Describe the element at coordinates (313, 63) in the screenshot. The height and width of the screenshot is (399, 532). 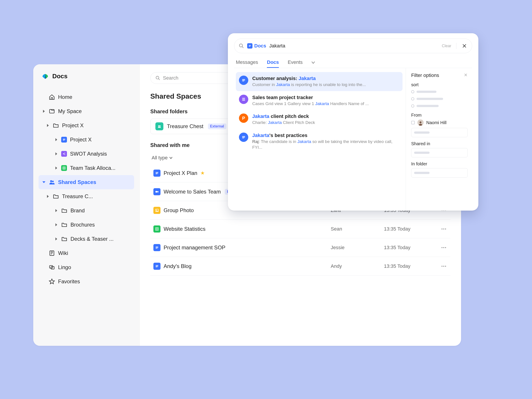
I see `more-tabs-button` at that location.